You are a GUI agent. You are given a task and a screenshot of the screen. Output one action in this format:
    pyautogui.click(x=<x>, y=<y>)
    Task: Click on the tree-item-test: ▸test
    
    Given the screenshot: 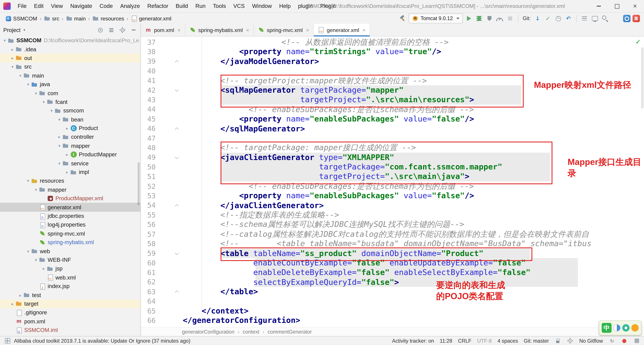 What is the action you would take?
    pyautogui.click(x=70, y=295)
    